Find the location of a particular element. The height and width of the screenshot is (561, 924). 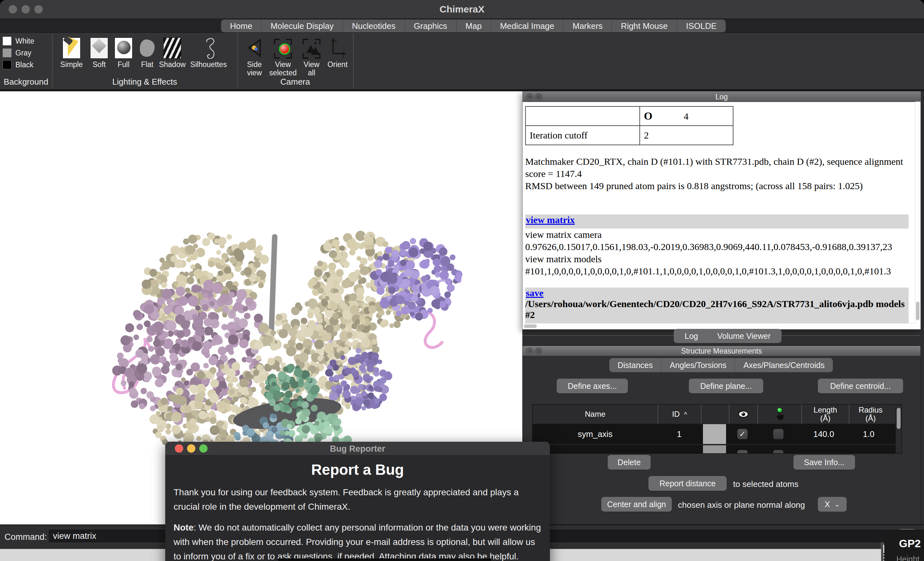

background-section-label: Background is located at coordinates (26, 82).